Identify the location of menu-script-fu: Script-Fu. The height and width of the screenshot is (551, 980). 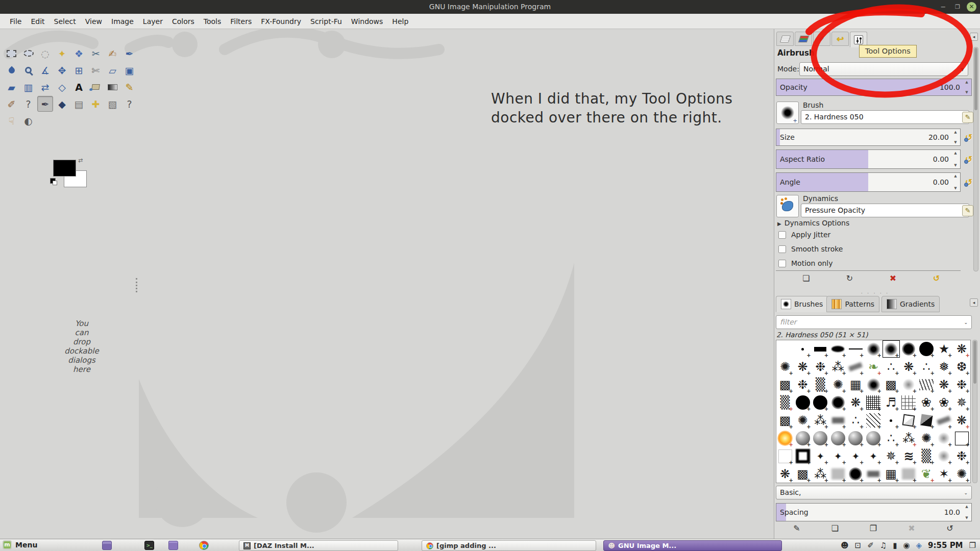
(326, 21).